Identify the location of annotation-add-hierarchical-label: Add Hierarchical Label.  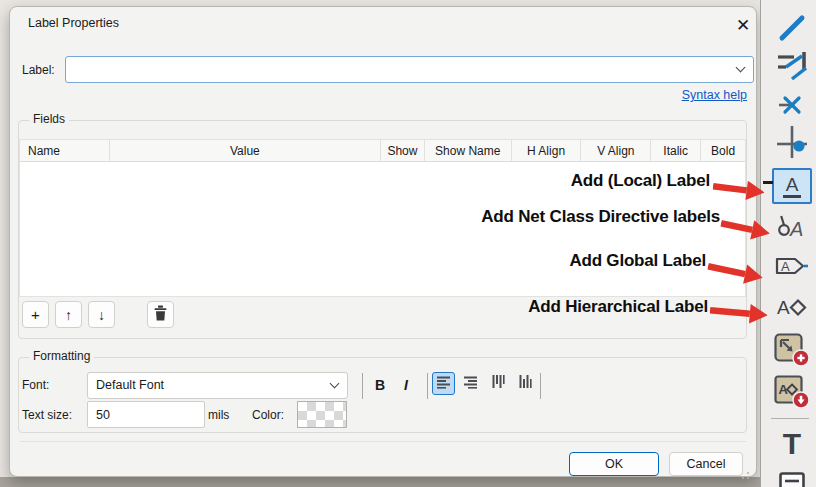
(618, 307).